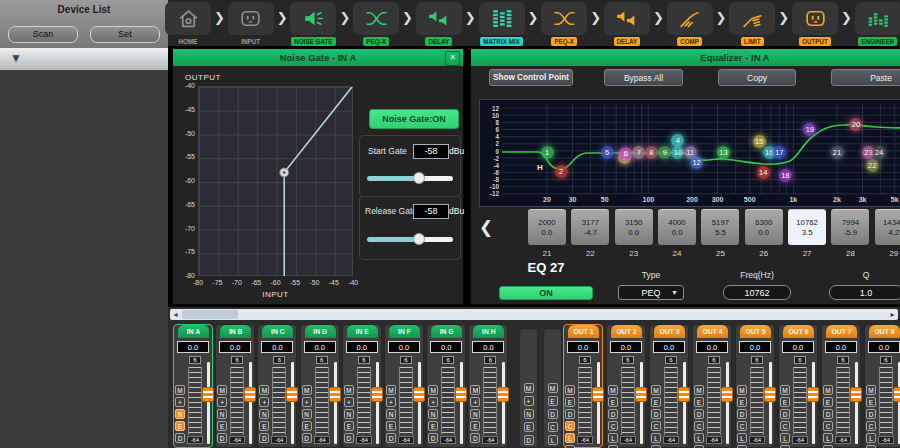 This screenshot has height=448, width=900. I want to click on eq-point-18: 18, so click(786, 176).